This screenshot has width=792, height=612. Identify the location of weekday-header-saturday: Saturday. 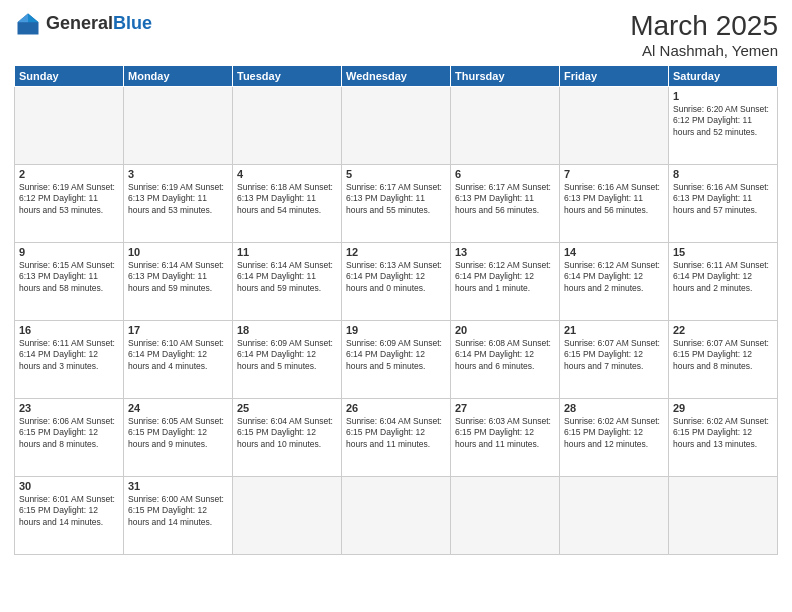
(724, 76).